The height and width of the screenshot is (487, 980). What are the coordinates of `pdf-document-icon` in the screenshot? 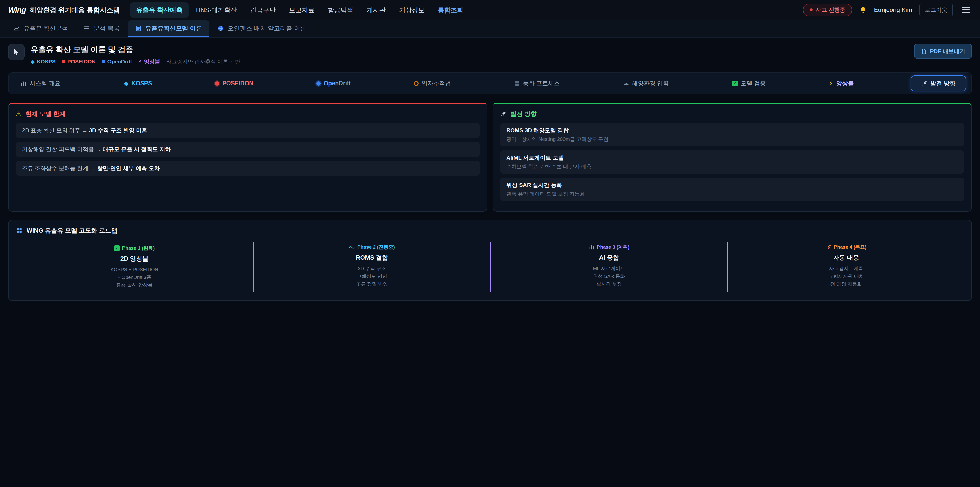 It's located at (924, 51).